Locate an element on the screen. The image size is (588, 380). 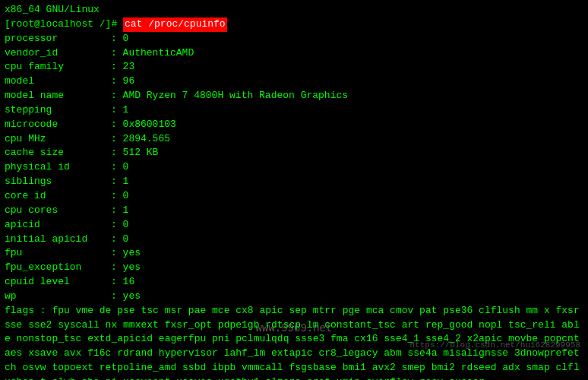
info-key: siblings is located at coordinates (58, 182).